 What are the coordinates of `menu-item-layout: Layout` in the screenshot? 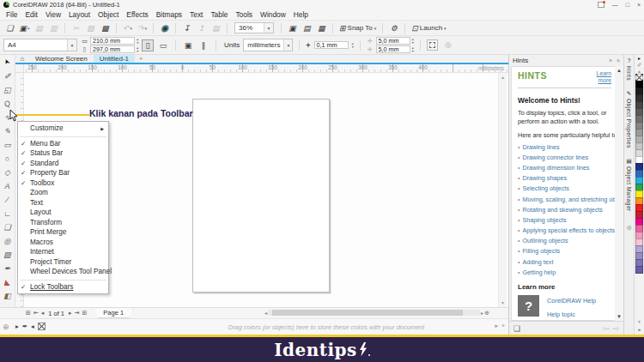 It's located at (64, 213).